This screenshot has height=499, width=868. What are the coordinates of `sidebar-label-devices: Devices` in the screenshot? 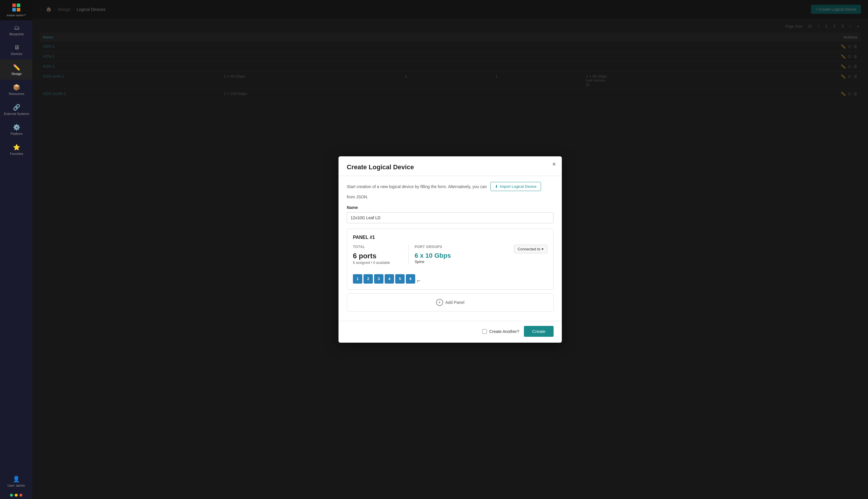 It's located at (16, 54).